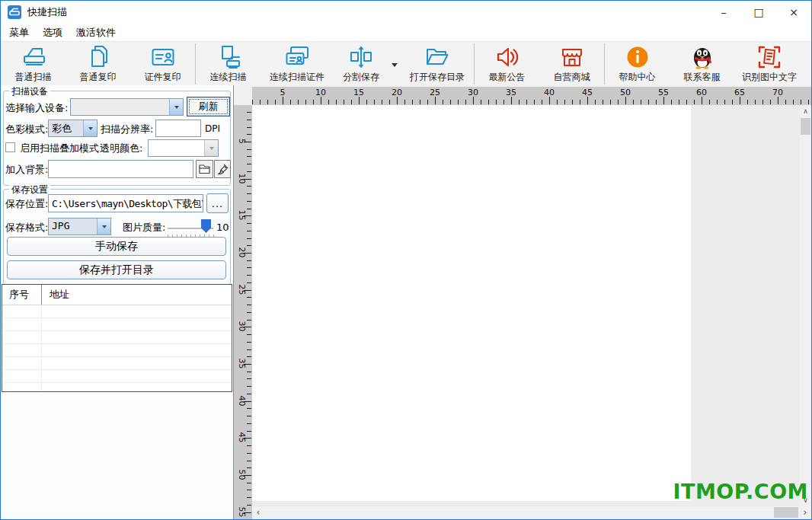  I want to click on toolbar-label: 普通复印, so click(98, 78).